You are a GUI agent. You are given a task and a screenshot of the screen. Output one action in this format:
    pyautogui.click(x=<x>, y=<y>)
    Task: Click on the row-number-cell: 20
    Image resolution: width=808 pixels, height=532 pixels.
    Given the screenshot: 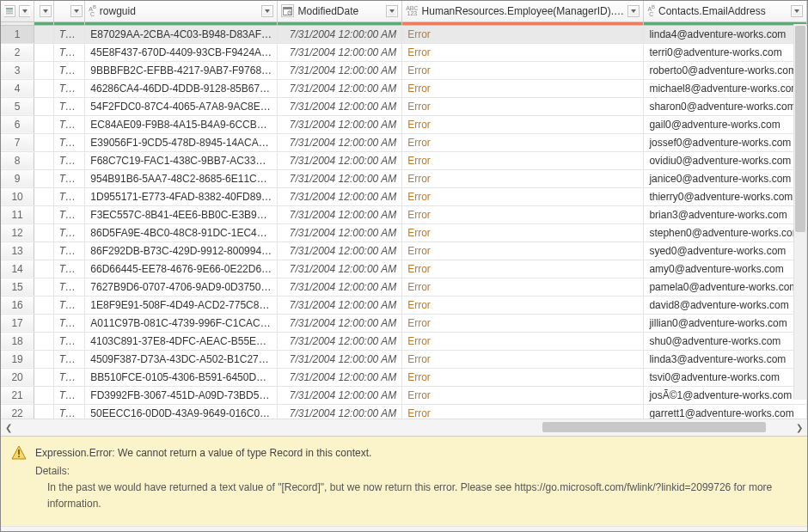 What is the action you would take?
    pyautogui.click(x=17, y=376)
    